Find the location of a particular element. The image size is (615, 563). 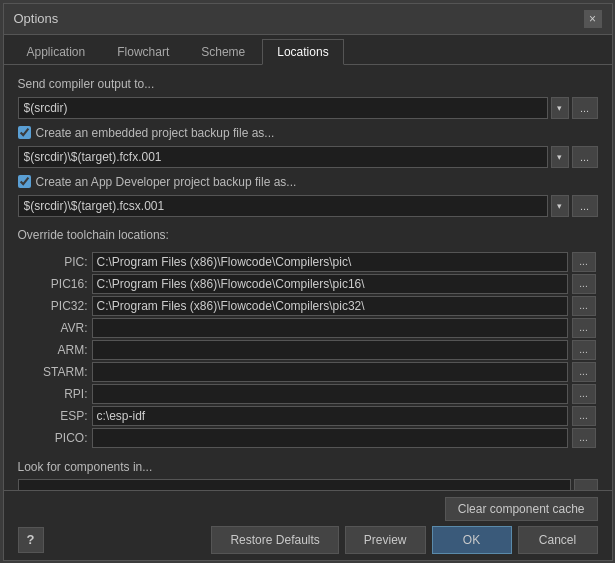

send-compiler-label: Send compiler output to... is located at coordinates (308, 84).